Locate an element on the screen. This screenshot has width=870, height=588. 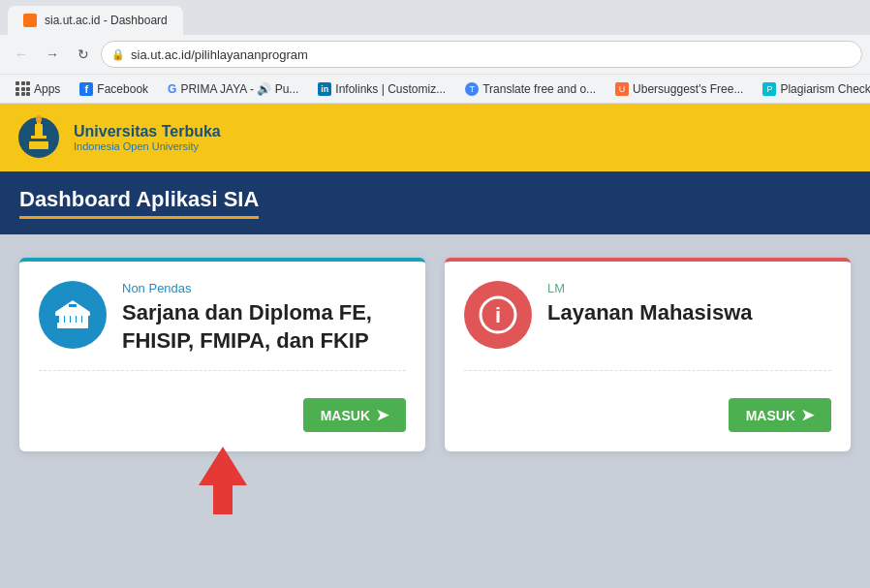
bookmarks-bar: Apps f Facebook G PRIMA JAYA - 🔊 Pu... i… is located at coordinates (435, 88).